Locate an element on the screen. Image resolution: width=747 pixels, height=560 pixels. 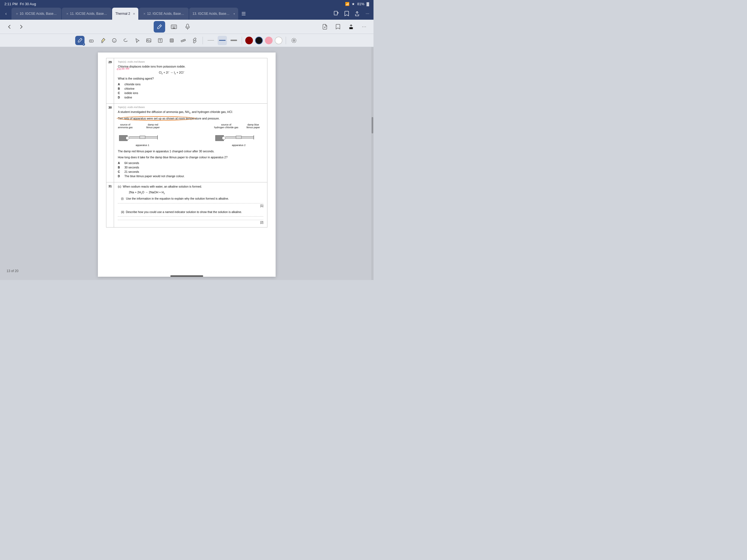
apparatus-2-source-label: source ofhydrogen chloride gas is located at coordinates (226, 126).